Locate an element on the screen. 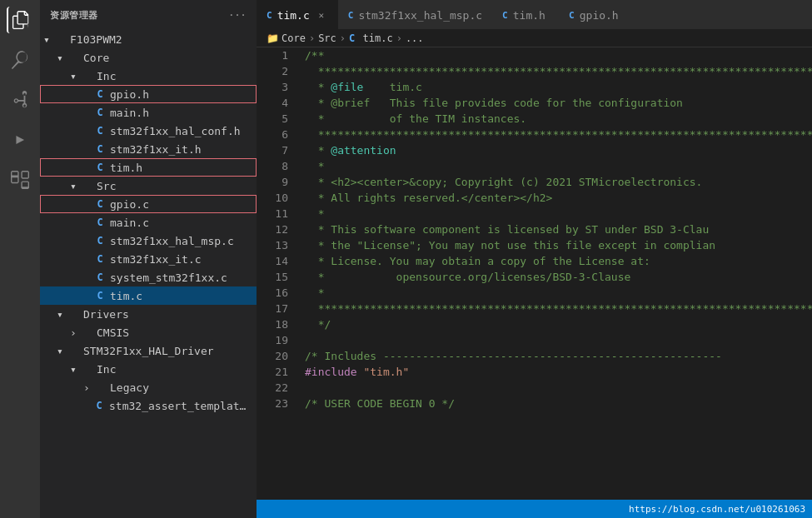 This screenshot has height=518, width=812. line-number: 8 is located at coordinates (272, 167).